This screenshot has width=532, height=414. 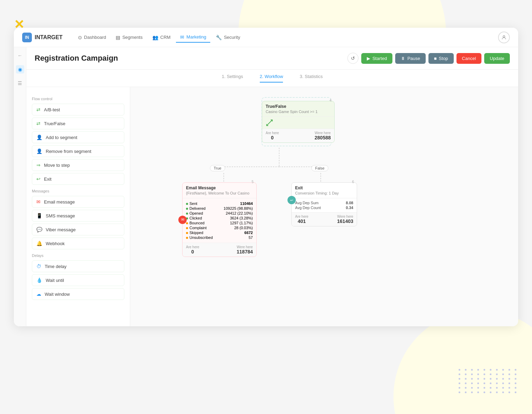 What do you see at coordinates (166, 37) in the screenshot?
I see `nav-crm-label: CRM` at bounding box center [166, 37].